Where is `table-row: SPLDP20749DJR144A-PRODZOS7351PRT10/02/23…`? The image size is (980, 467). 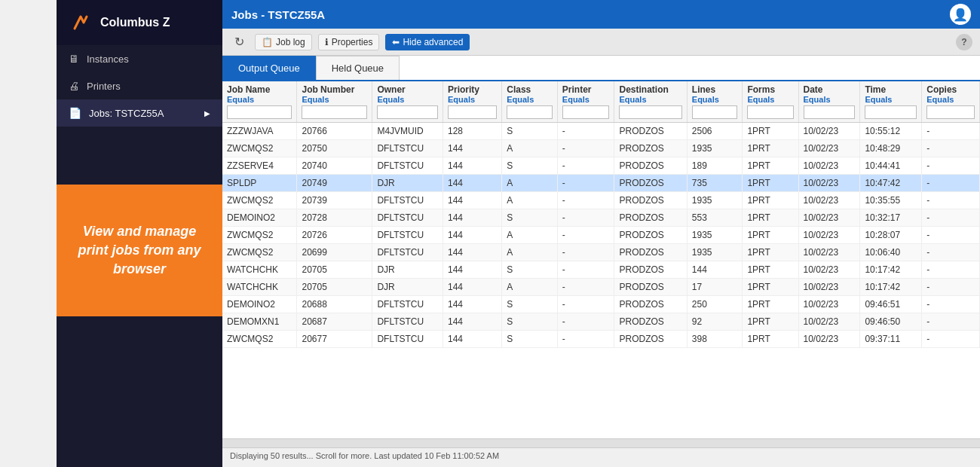
table-row: SPLDP20749DJR144A-PRODZOS7351PRT10/02/23… is located at coordinates (602, 184).